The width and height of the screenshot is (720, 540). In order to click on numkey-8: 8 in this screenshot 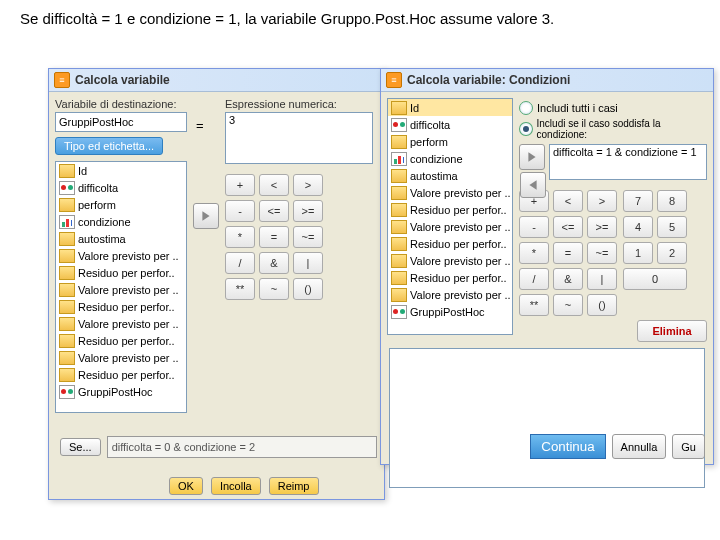, I will do `click(672, 201)`.